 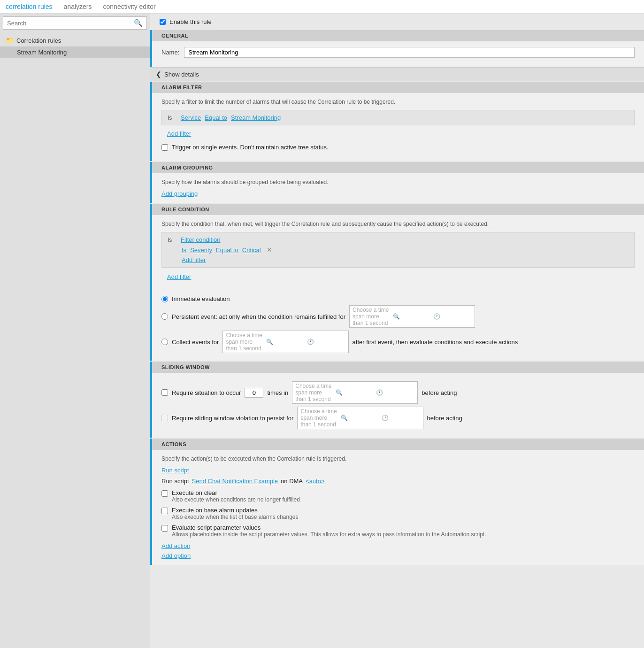 What do you see at coordinates (250, 147) in the screenshot?
I see `trigger-single-events-label: Trigger on single events. Don't maintain…` at bounding box center [250, 147].